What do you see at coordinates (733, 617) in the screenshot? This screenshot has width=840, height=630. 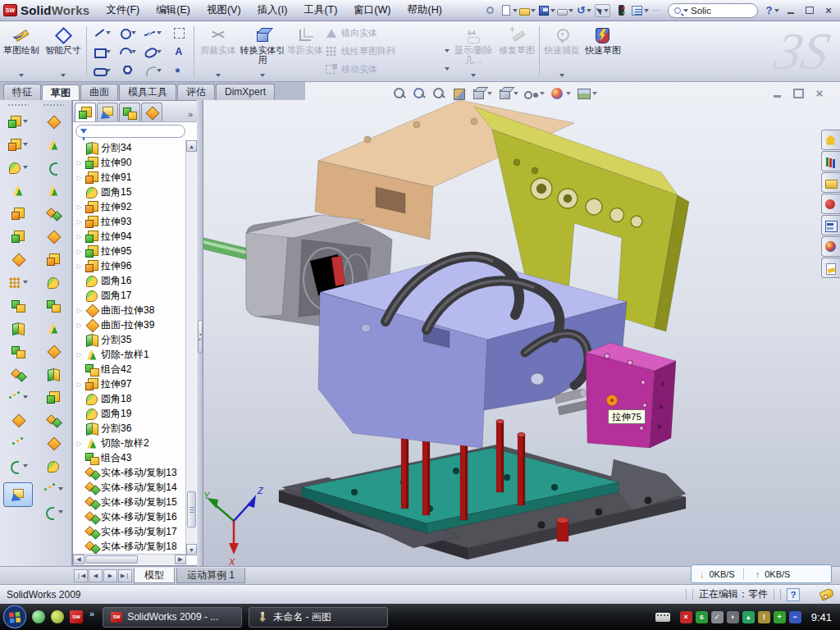 I see `audio-tray-icon: ◗` at bounding box center [733, 617].